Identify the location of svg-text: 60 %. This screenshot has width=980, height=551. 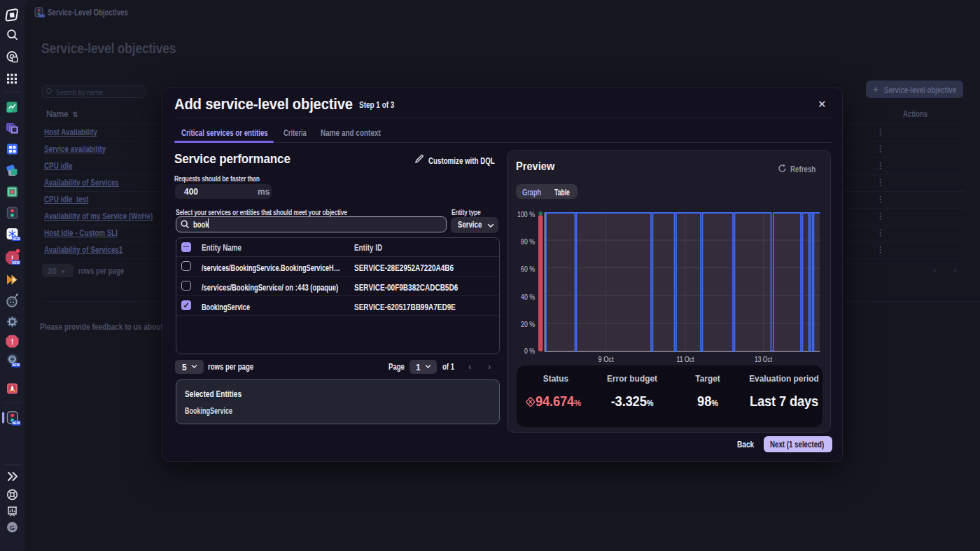
(528, 269).